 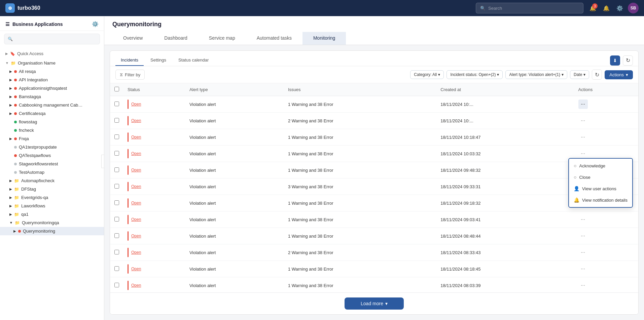 What do you see at coordinates (536, 75) in the screenshot?
I see `alert-type-filter: Alert type: Violation alert+(1) ▾` at bounding box center [536, 75].